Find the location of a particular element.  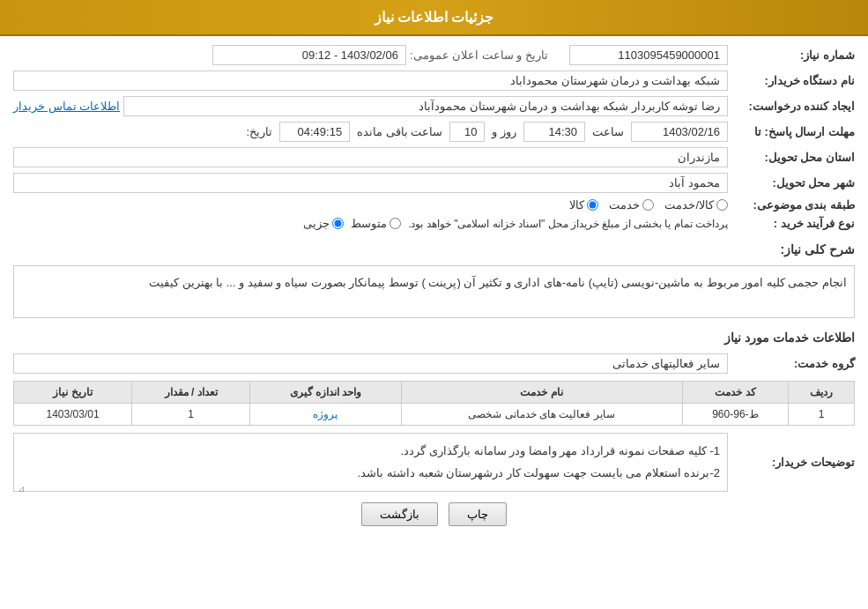

category-label: طبقه بندی موضوعی: is located at coordinates (793, 204).